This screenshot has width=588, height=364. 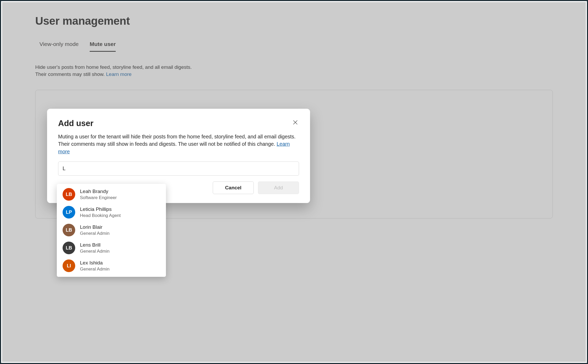 What do you see at coordinates (76, 123) in the screenshot?
I see `dialog-title: Add user` at bounding box center [76, 123].